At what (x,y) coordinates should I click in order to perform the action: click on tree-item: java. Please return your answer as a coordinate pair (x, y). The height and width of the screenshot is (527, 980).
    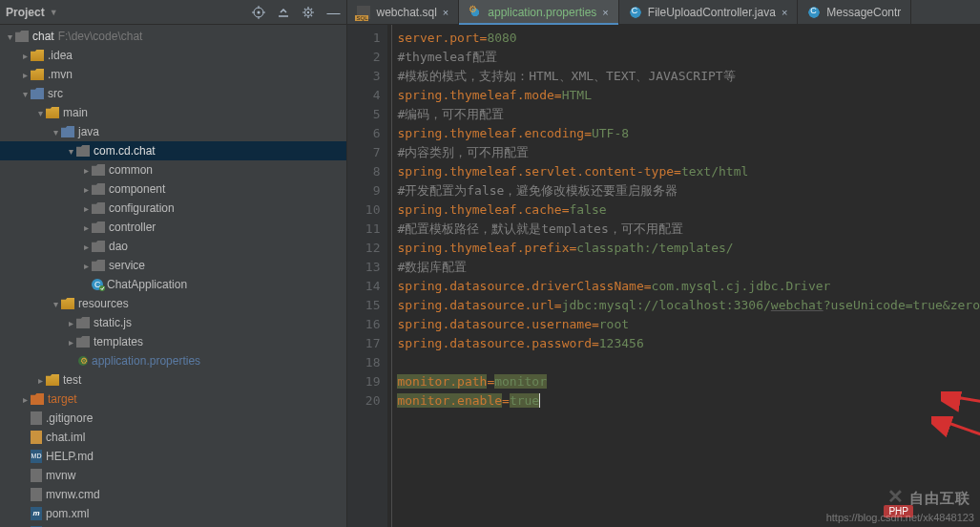
    Looking at the image, I should click on (174, 132).